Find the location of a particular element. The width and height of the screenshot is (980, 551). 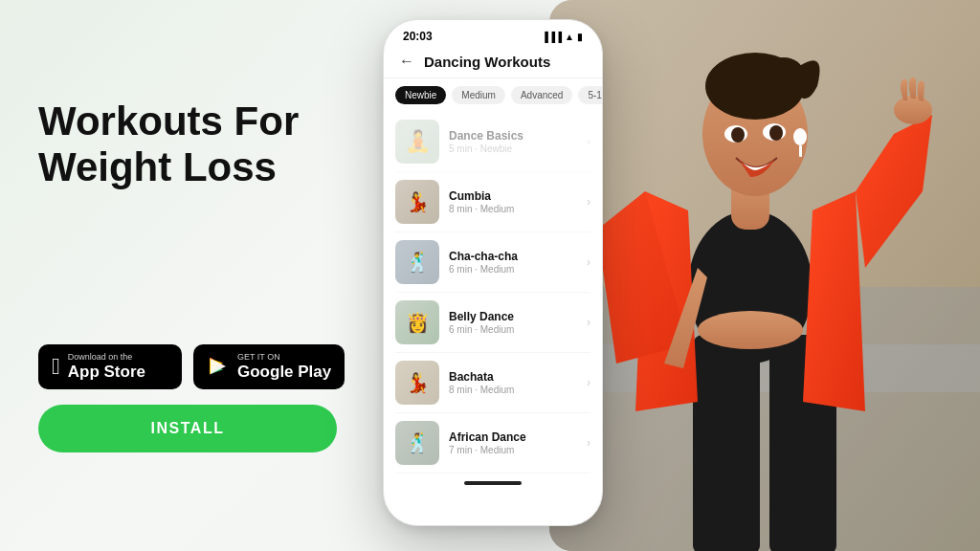

workout-item-cumbia: 💃 Cumbia 8 min · Medium › is located at coordinates (493, 203).